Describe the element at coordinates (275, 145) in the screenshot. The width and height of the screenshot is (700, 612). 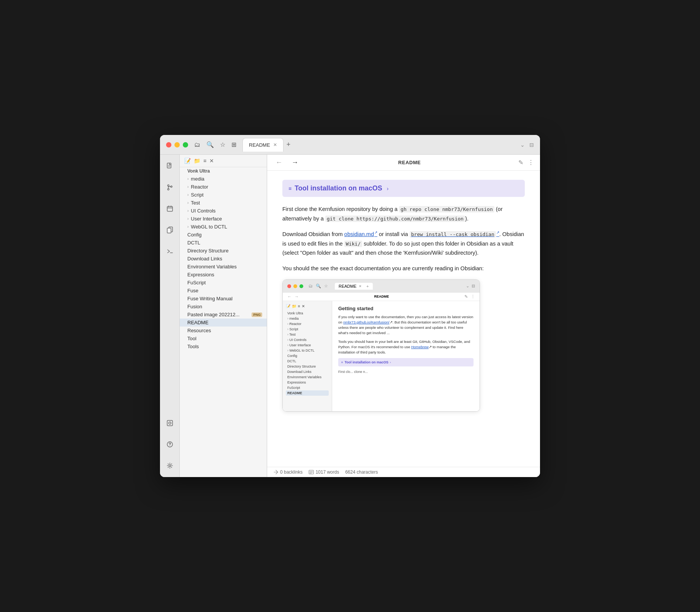
I see `tab-close-button: ✕` at that location.